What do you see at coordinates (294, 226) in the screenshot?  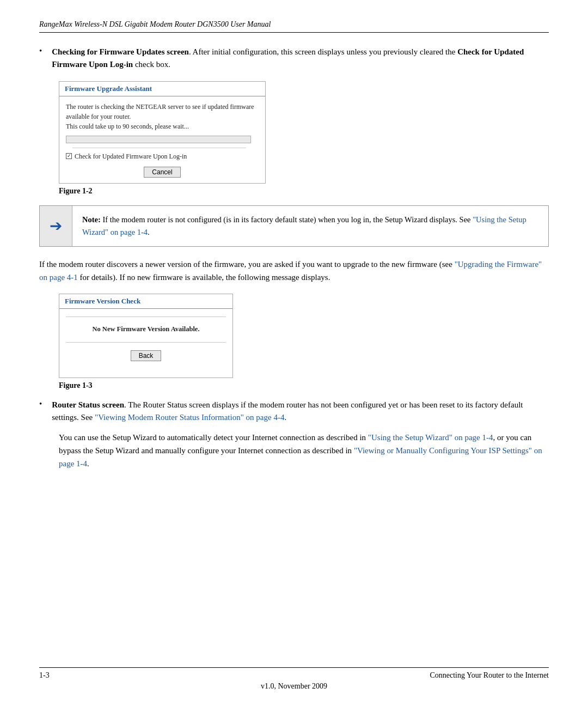 I see `note-box: ➔ Note: If the modem router is not confi…` at bounding box center [294, 226].